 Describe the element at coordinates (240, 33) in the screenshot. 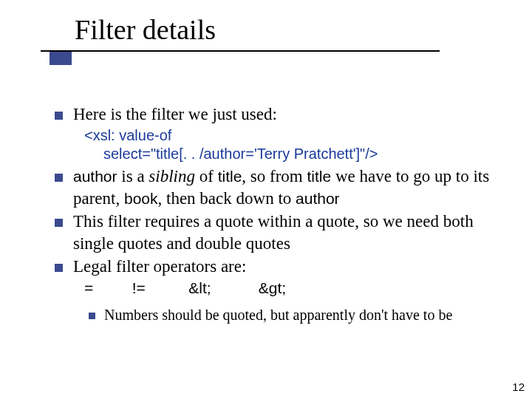

I see `title-block: Filter details` at that location.